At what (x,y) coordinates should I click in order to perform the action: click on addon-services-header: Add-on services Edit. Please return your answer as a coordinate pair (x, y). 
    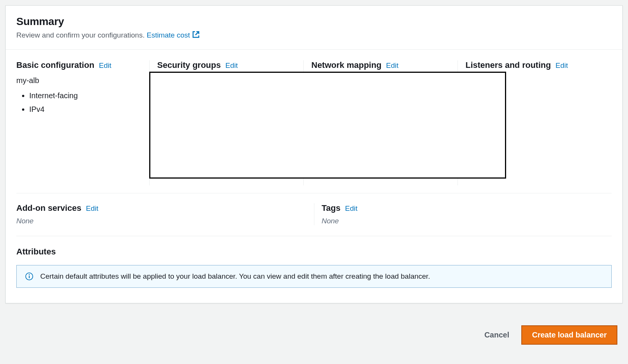
    Looking at the image, I should click on (161, 208).